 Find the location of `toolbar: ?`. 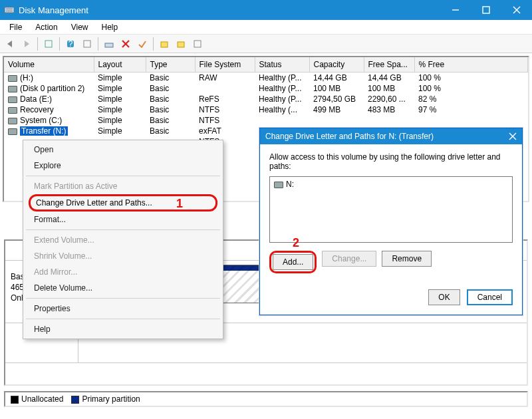

toolbar: ? is located at coordinates (266, 44).